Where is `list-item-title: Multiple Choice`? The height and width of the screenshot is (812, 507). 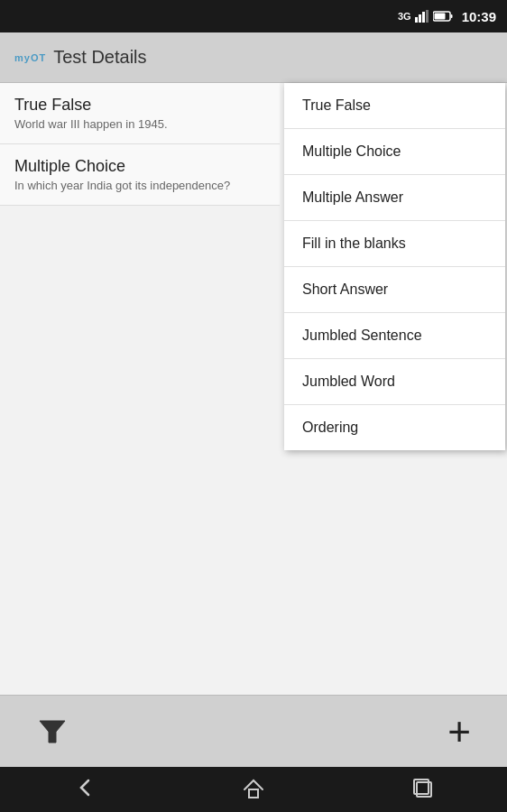 list-item-title: Multiple Choice is located at coordinates (140, 166).